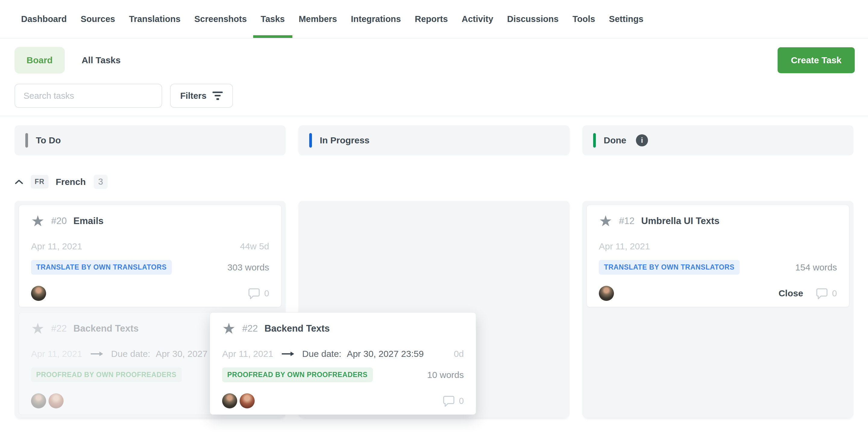 Image resolution: width=868 pixels, height=437 pixels. Describe the element at coordinates (255, 246) in the screenshot. I see `task-duration: 44w 5d` at that location.